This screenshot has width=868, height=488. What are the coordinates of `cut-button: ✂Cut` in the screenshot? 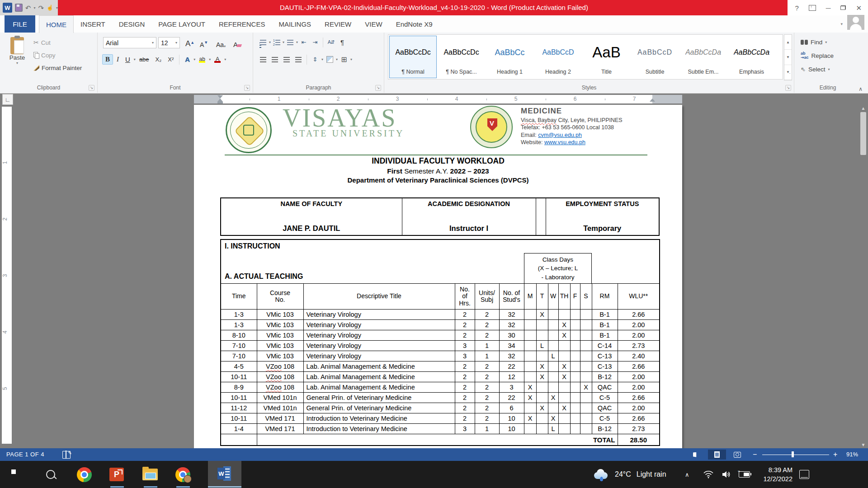 It's located at (42, 42).